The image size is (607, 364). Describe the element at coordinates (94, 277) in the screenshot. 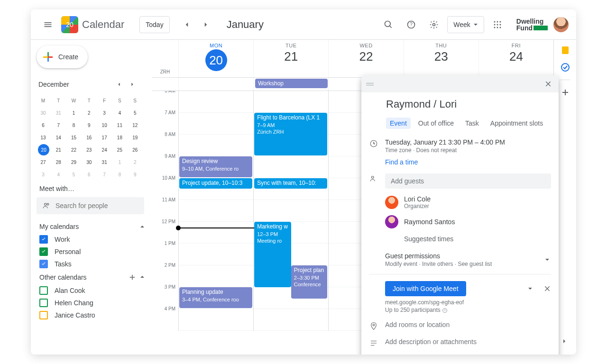

I see `other-calendars-header: Other calendars` at that location.